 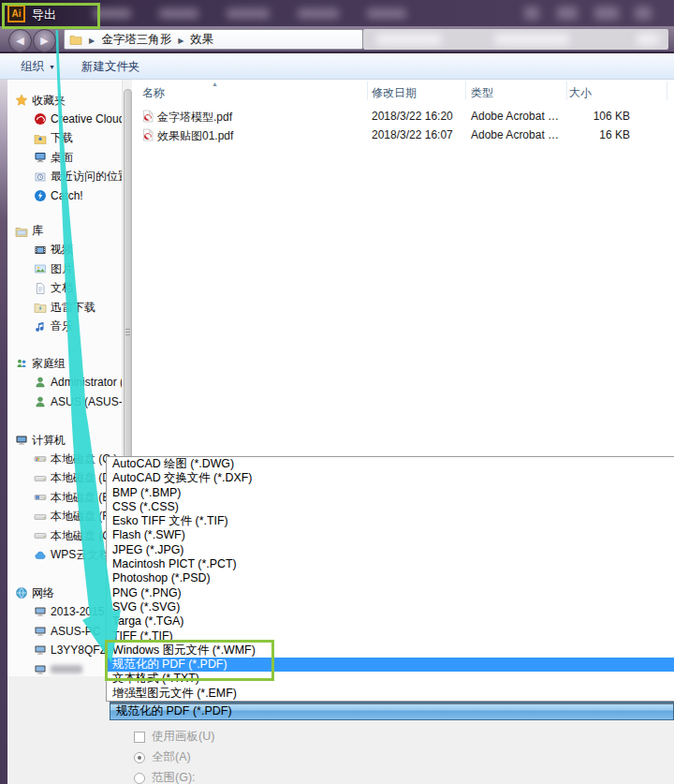 I want to click on homegroup-icon, so click(x=22, y=363).